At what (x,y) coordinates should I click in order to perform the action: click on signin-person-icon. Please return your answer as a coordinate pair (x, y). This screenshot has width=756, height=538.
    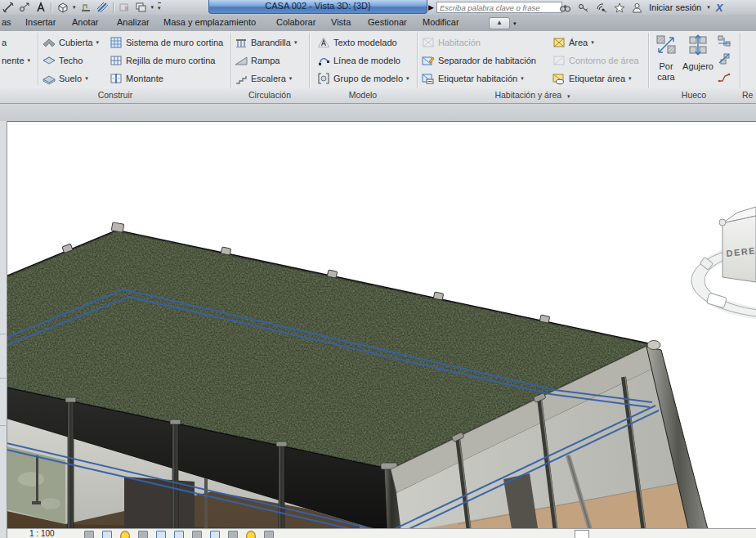
    Looking at the image, I should click on (637, 8).